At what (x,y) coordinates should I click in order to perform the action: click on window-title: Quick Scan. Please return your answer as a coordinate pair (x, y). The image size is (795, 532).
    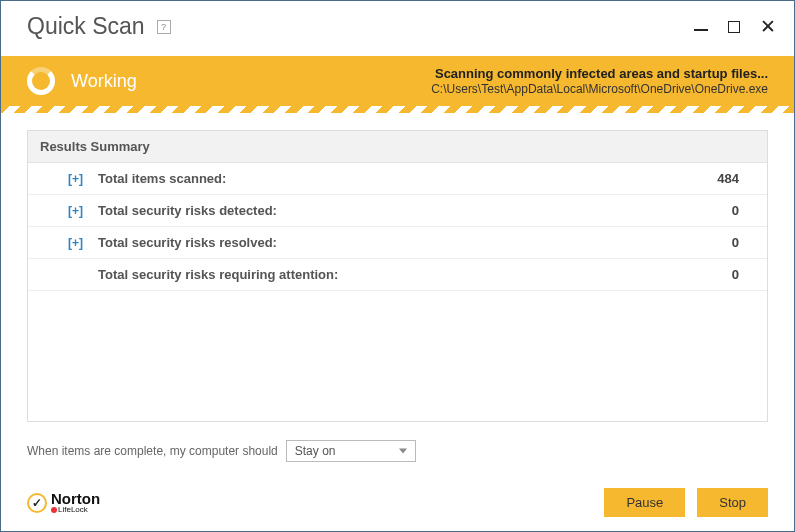
    Looking at the image, I should click on (86, 26).